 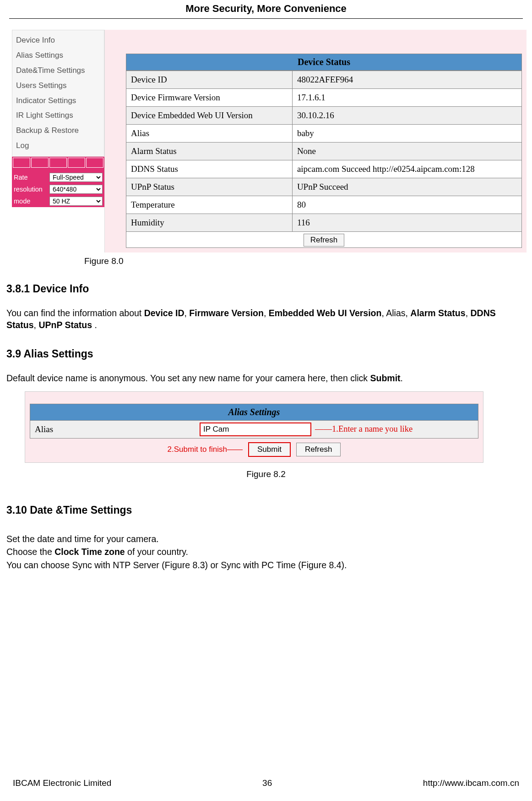 What do you see at coordinates (30, 177) in the screenshot?
I see `rate-label: Rate` at bounding box center [30, 177].